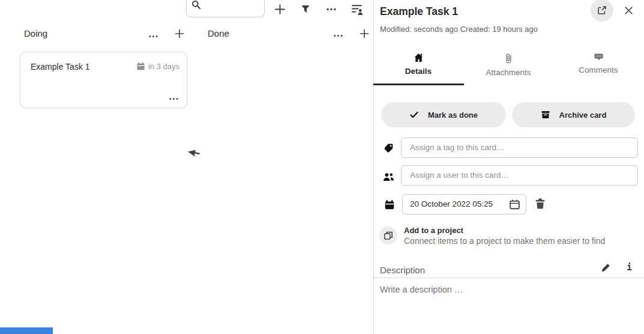  I want to click on home-icon, so click(419, 58).